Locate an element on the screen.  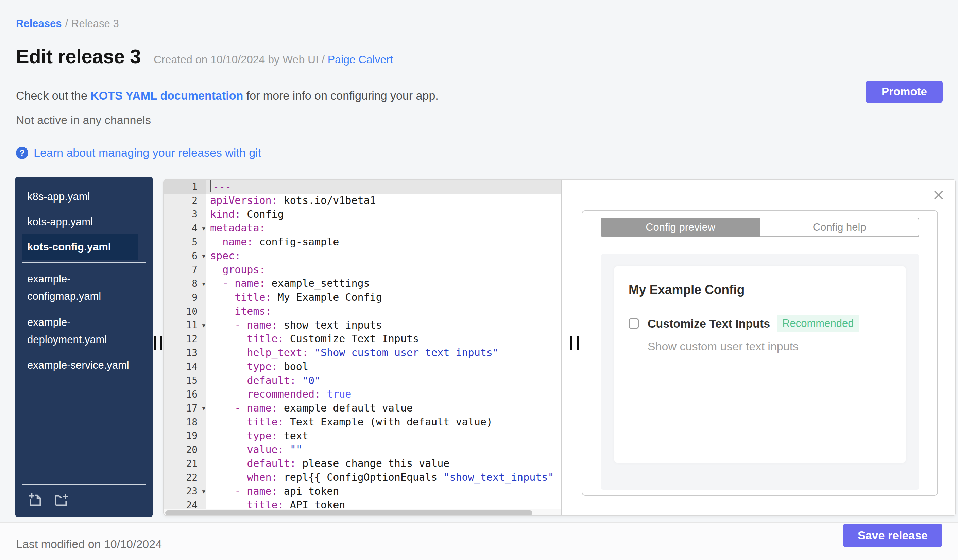
recommended-badge: Recommended is located at coordinates (818, 324).